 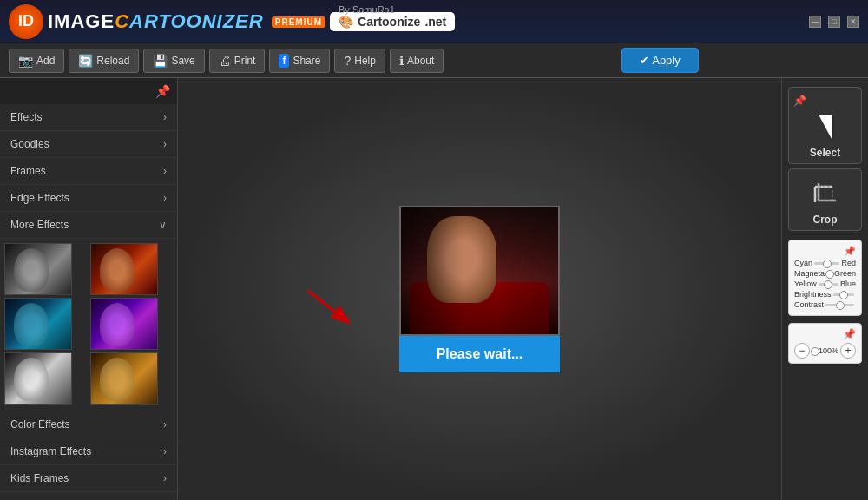 I want to click on menu-item-kids-frames: Kids Frames ›, so click(x=89, y=479).